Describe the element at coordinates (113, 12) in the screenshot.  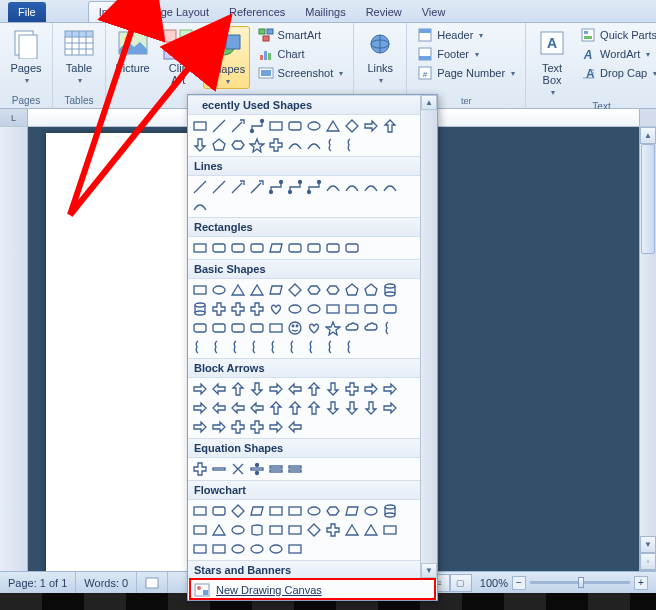
I see `tab-insert: Insert` at that location.